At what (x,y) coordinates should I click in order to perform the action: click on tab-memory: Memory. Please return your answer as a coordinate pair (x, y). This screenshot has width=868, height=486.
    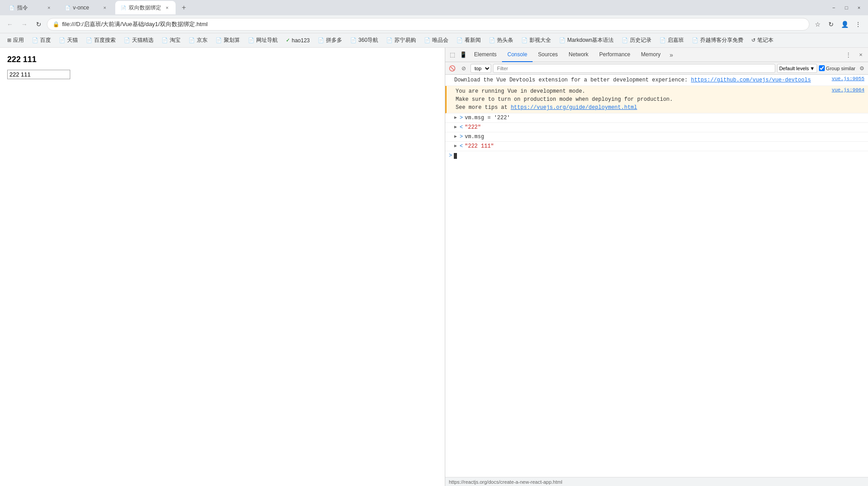
    Looking at the image, I should click on (651, 55).